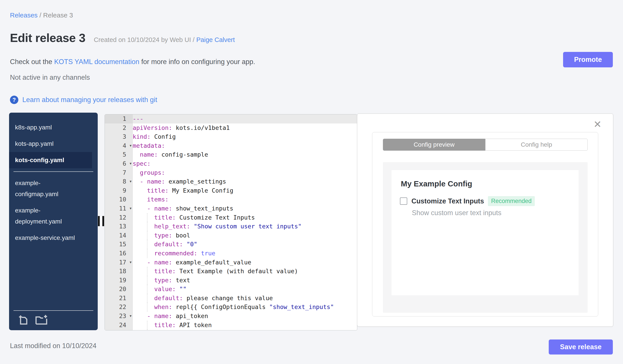  I want to click on resize-handle-left, so click(101, 221).